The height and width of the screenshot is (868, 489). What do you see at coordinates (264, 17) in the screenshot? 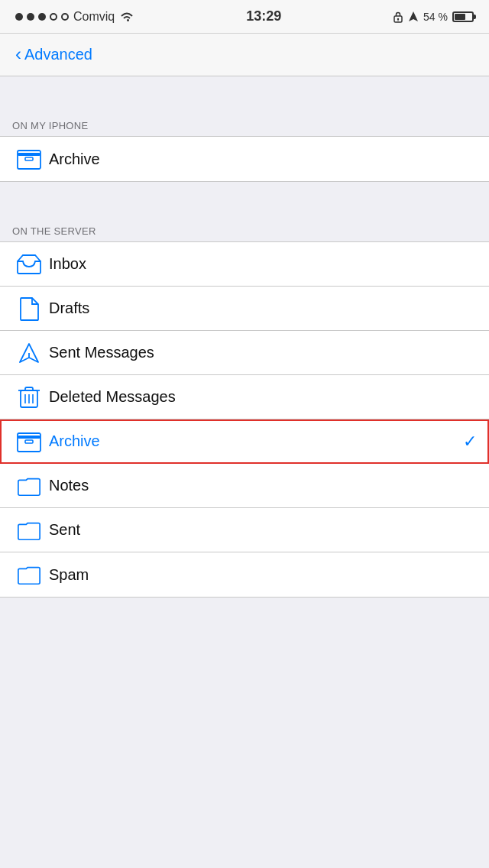
I see `status-time: 13:29` at bounding box center [264, 17].